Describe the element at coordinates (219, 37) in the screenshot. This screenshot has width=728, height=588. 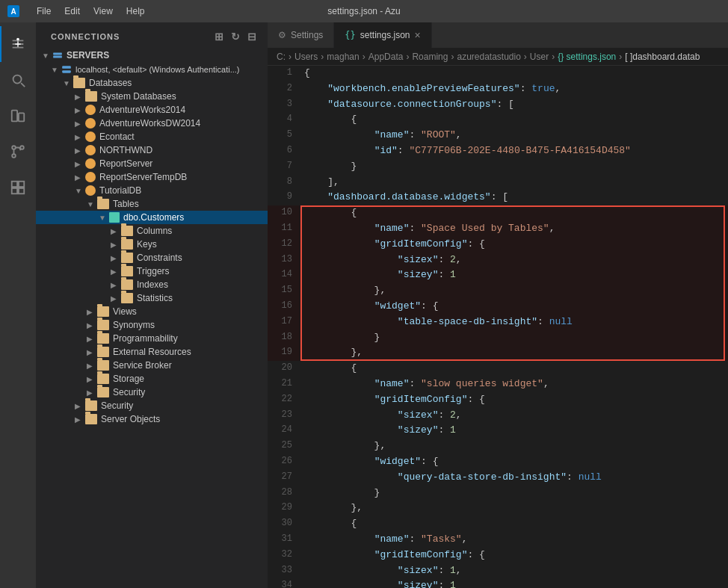
I see `new-connection-icon: ⊞` at that location.